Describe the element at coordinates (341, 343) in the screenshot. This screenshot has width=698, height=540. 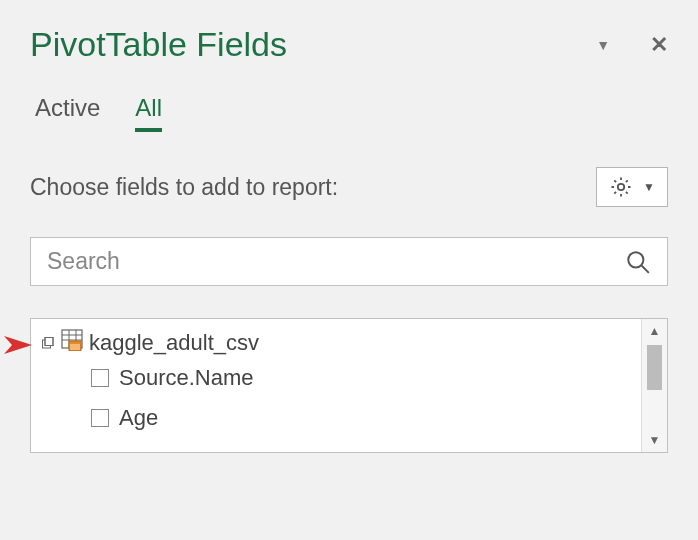
I see `tree-table-node: kaggle_adult_csv` at that location.